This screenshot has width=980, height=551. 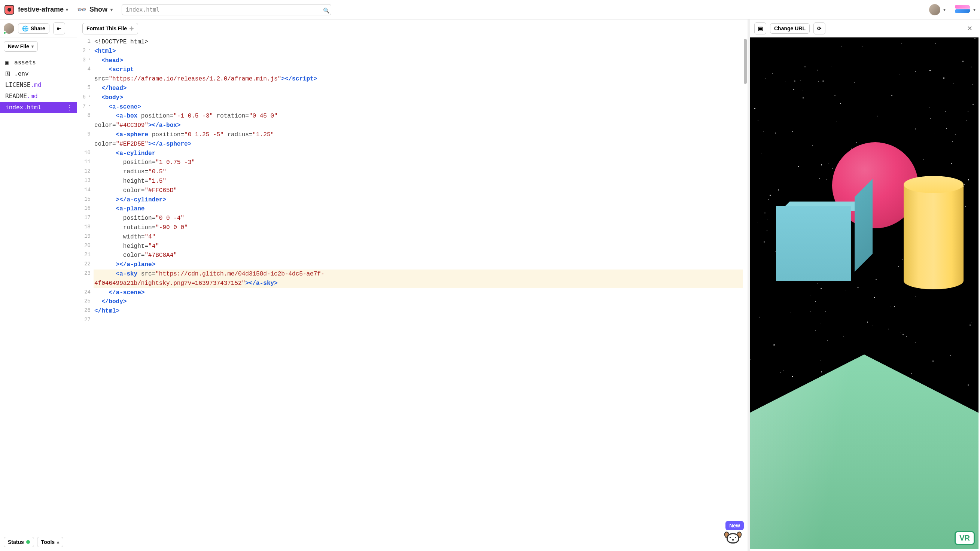 What do you see at coordinates (326, 11) in the screenshot?
I see `search-icon: 🔍` at bounding box center [326, 11].